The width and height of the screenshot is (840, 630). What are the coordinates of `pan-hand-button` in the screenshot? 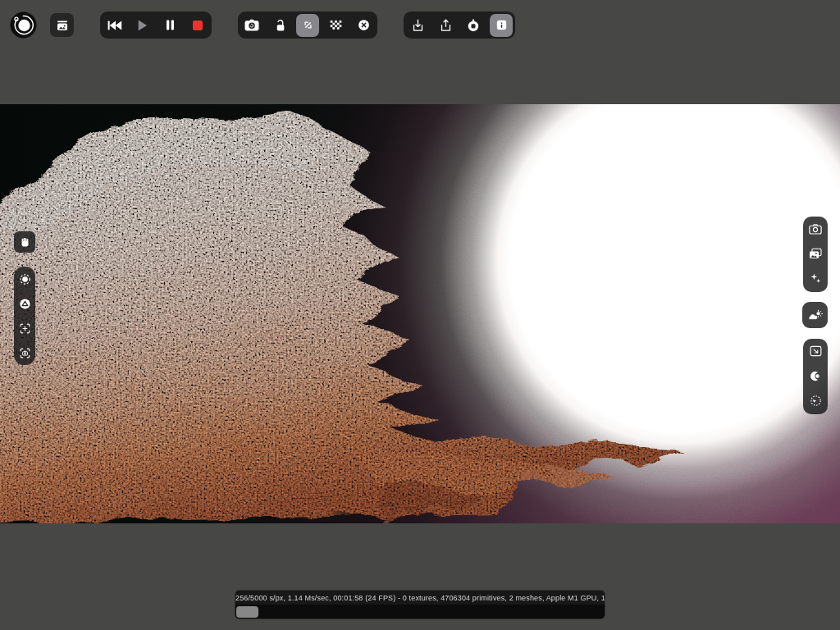 It's located at (25, 242).